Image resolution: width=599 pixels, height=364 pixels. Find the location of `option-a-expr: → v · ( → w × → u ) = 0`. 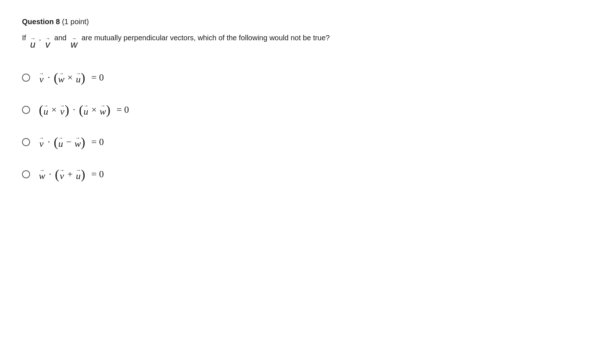

option-a-expr: → v · ( → w × → u ) = 0 is located at coordinates (73, 78).